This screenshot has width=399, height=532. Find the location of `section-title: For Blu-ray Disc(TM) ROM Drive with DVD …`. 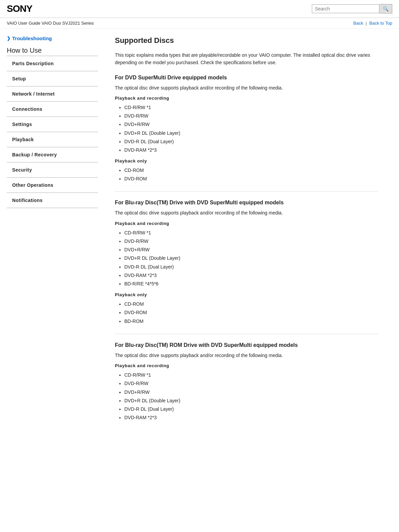

section-title: For Blu-ray Disc(TM) ROM Drive with DVD … is located at coordinates (247, 345).